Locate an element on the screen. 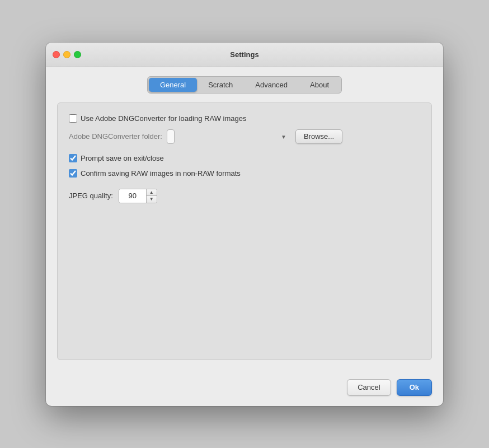 The height and width of the screenshot is (448, 489). confirm-raw-checkbox is located at coordinates (73, 174).